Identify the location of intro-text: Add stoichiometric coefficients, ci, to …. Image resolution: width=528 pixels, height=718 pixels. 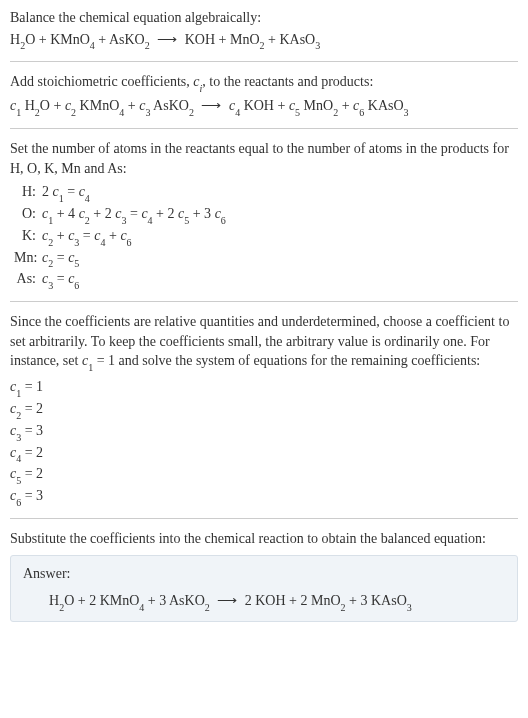
(264, 83).